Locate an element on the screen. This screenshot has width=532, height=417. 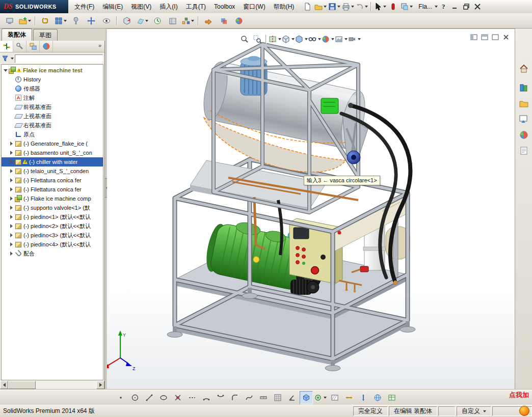
options-button is located at coordinates (407, 7).